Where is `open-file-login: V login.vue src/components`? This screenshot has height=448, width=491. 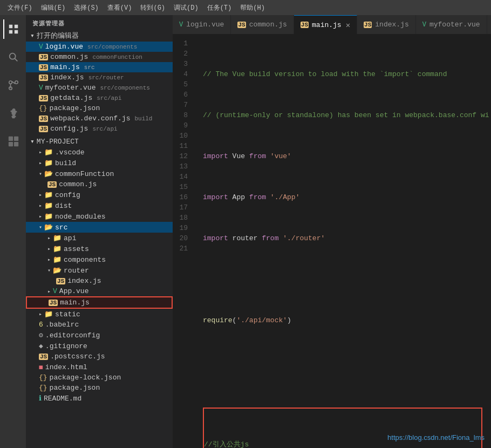
open-file-login: V login.vue src/components is located at coordinates (99, 46).